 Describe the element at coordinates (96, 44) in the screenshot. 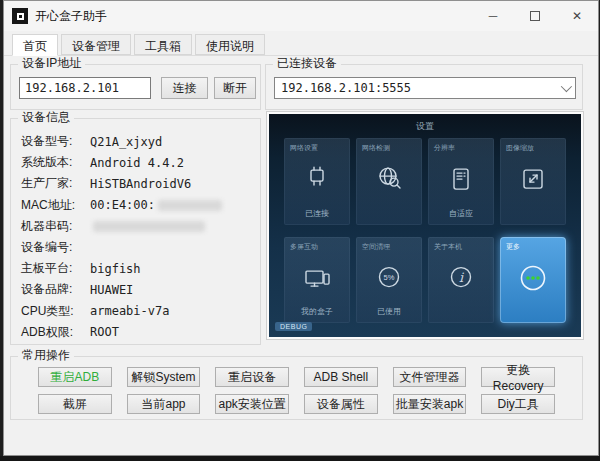

I see `tab-device-management: 设备管理` at that location.